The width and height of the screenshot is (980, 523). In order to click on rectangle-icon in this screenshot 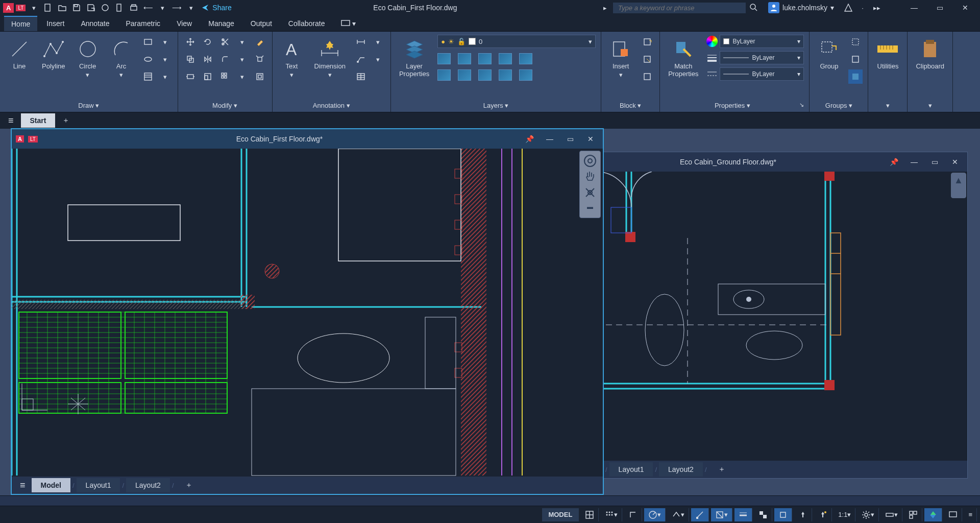, I will do `click(148, 42)`.